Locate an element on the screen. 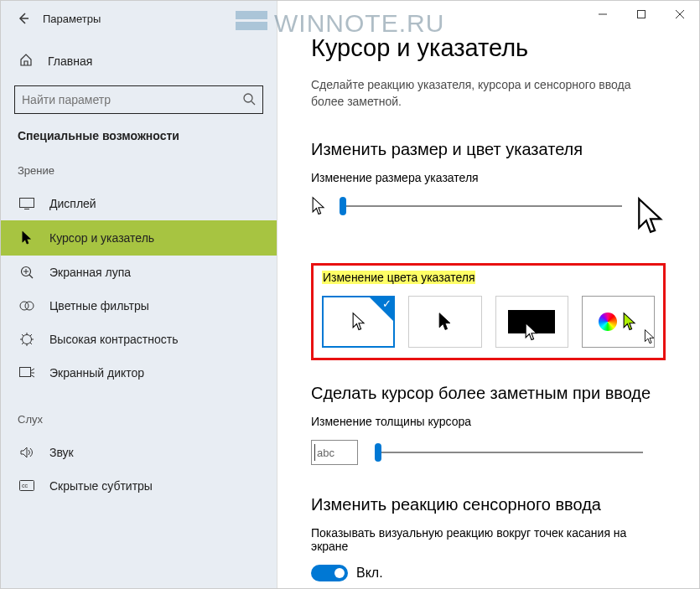 The width and height of the screenshot is (700, 589). cursor-sample-text: abc is located at coordinates (325, 452).